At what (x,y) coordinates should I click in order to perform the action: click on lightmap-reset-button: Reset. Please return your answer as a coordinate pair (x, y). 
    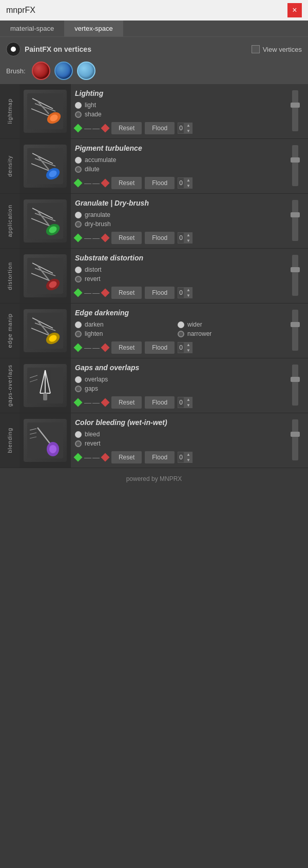
    Looking at the image, I should click on (126, 128).